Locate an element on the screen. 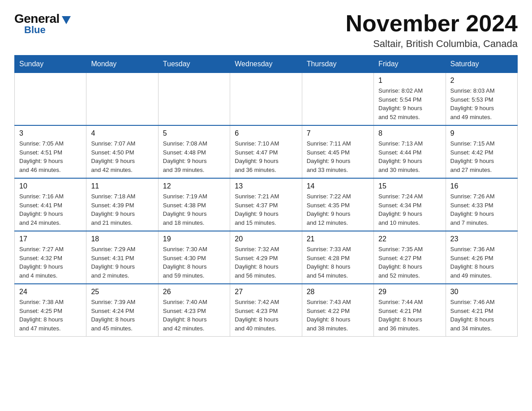 The width and height of the screenshot is (532, 411). day-info: Sunrise: 7:32 AM Sunset: 4:29 PM Dayligh… is located at coordinates (266, 262).